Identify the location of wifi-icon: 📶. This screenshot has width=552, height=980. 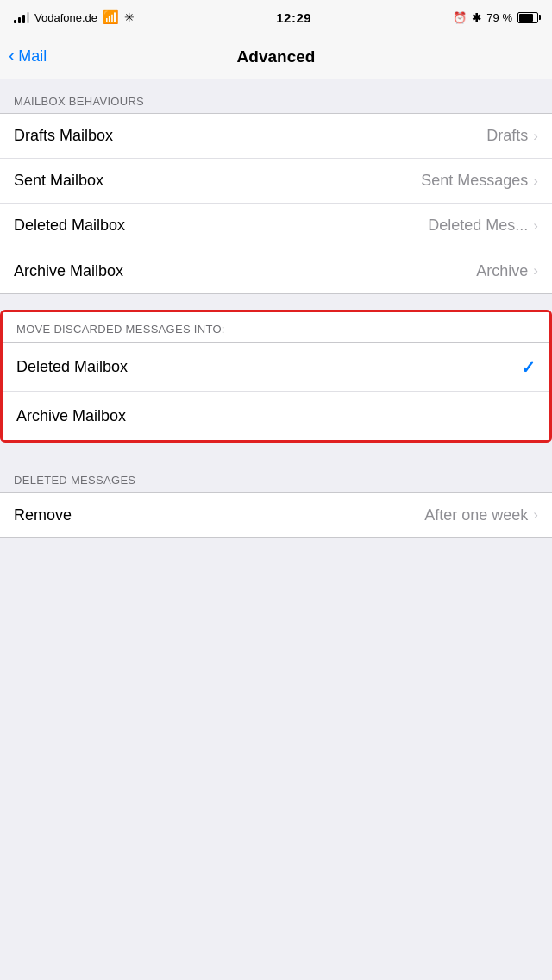
(110, 17).